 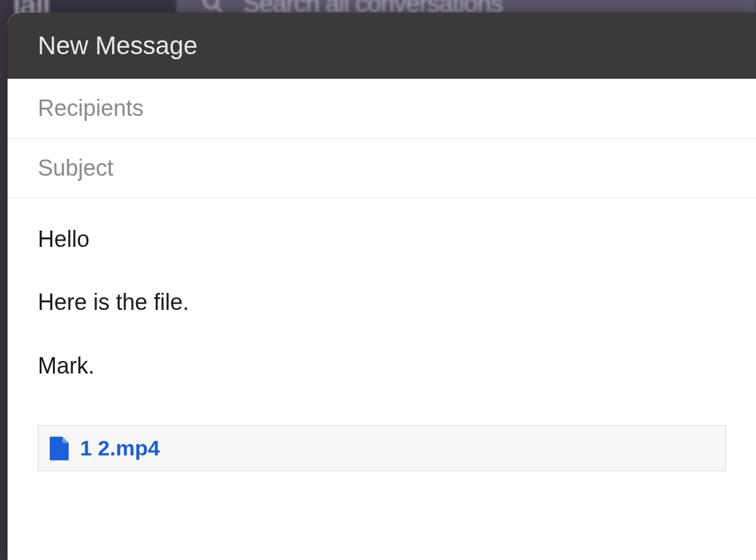 What do you see at coordinates (382, 239) in the screenshot?
I see `body-line-1: Hello` at bounding box center [382, 239].